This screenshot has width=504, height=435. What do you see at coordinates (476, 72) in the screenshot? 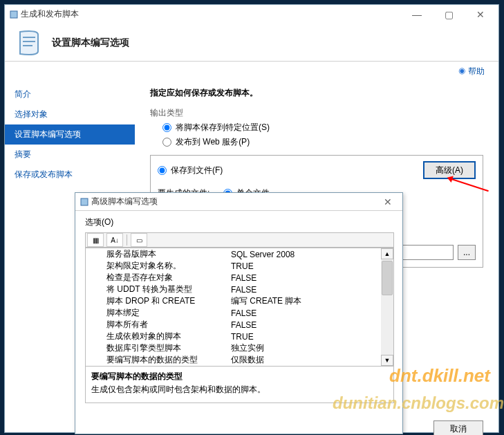
I see `help-link: 帮助` at bounding box center [476, 72].